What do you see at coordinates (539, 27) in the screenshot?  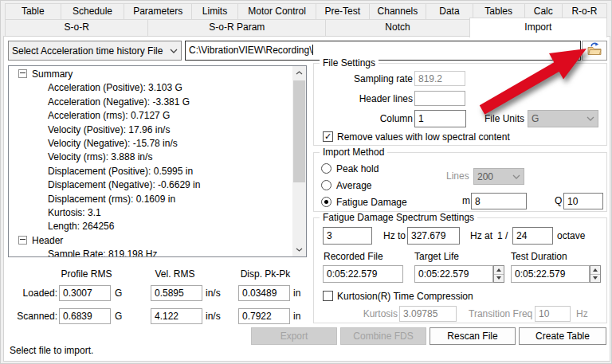 I see `tab-import: Import` at bounding box center [539, 27].